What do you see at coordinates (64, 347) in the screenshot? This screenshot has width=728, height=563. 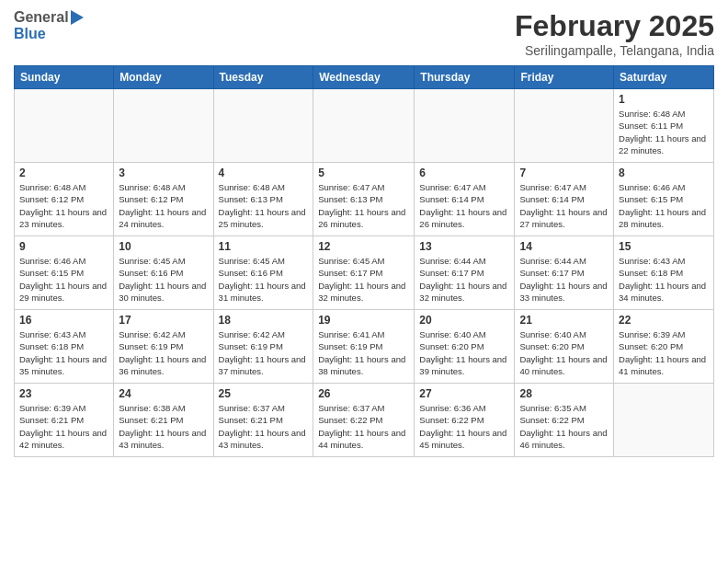 I see `calendar-cell: 16Sunrise: 6:43 AM Sunset: 6:18 PM Dayli…` at bounding box center [64, 347].